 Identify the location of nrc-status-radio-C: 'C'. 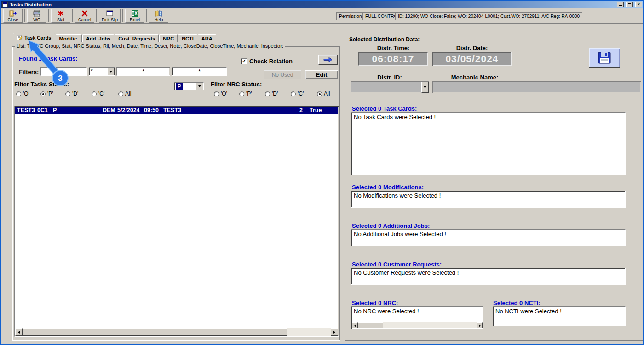
(297, 94).